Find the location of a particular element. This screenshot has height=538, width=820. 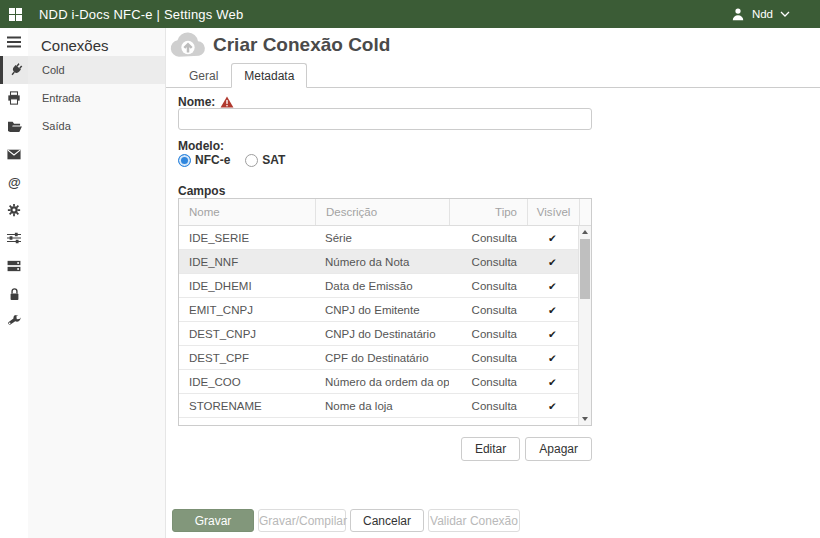

sidebar-item-entrada: Entrada is located at coordinates (96, 98).